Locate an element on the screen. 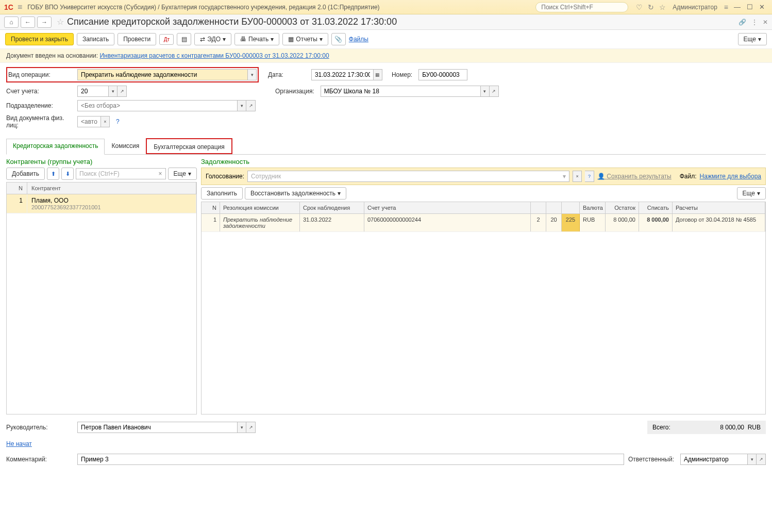 This screenshot has width=772, height=532. operation-type-label: Вид операции: is located at coordinates (42, 75).